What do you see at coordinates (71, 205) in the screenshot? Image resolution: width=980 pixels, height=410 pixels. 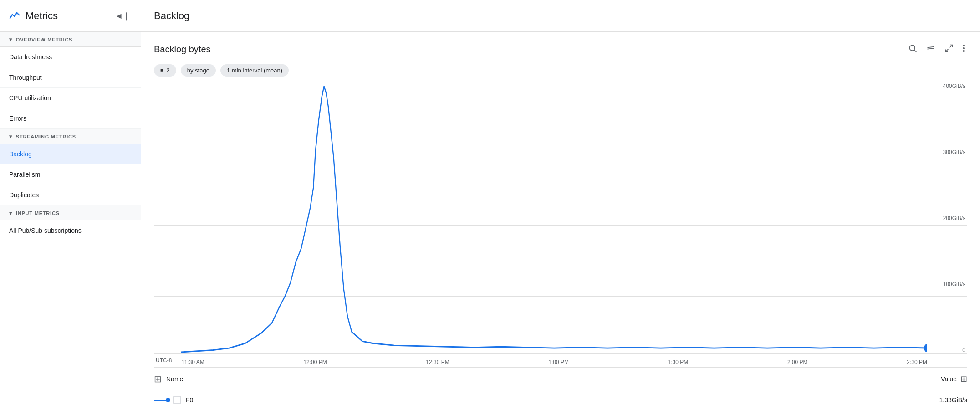 I see `sidebar: Metrics ◄❘ ▾ OVERVIEW METRICS Data fresh…` at bounding box center [71, 205].